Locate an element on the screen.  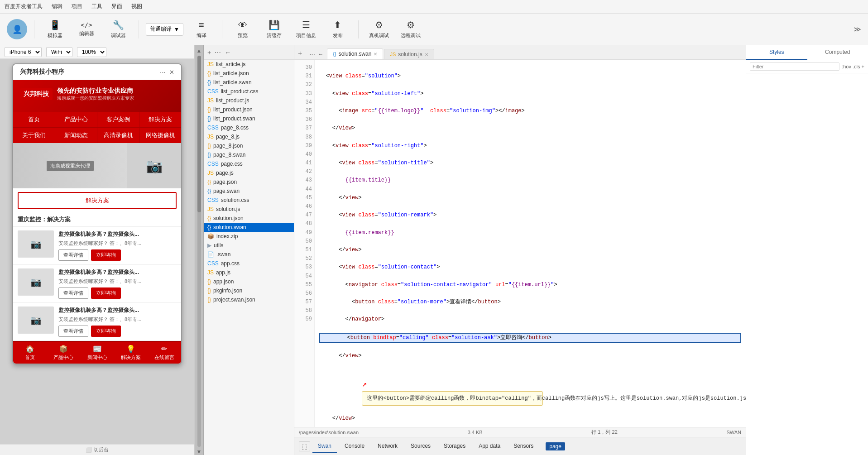
bottom-nav-news: 📰 新闻中心 is located at coordinates (97, 353).